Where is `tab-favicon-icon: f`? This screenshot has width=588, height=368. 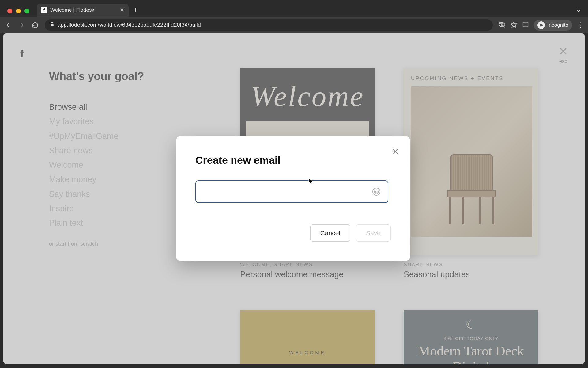
tab-favicon-icon: f is located at coordinates (44, 10).